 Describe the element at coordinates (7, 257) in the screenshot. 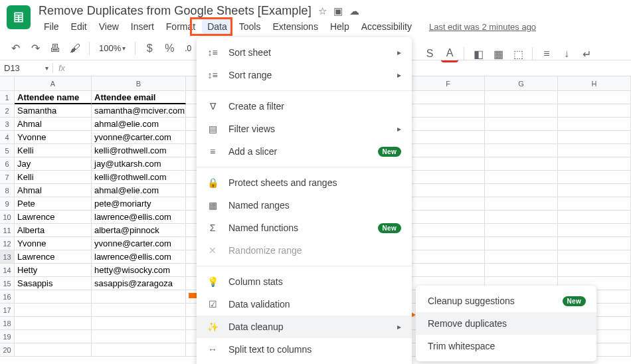

I see `row-header: 13` at that location.